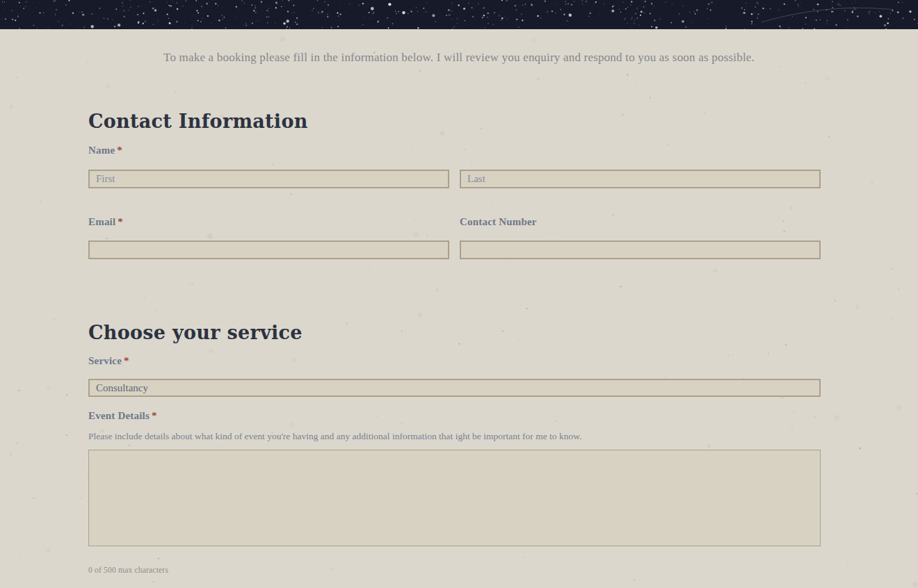 This screenshot has height=588, width=918. I want to click on service-select: Consultancy, so click(455, 388).